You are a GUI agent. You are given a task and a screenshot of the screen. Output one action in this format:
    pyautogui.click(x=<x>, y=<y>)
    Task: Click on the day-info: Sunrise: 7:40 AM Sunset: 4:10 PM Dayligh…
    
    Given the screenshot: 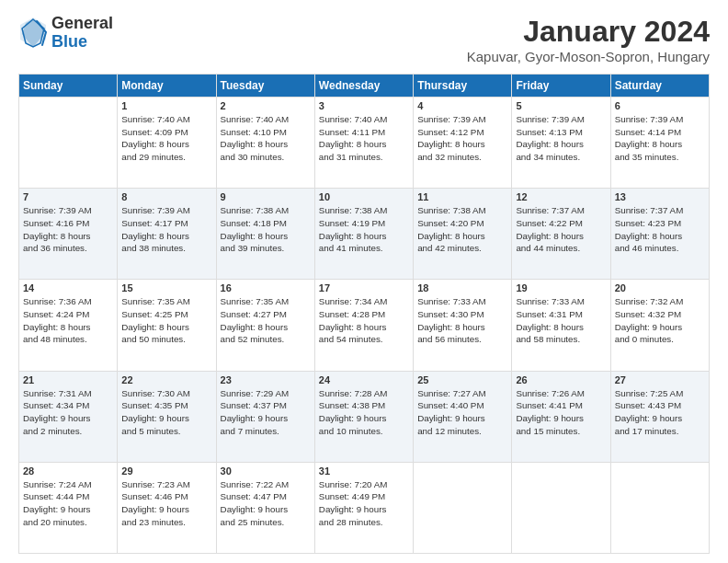 What is the action you would take?
    pyautogui.click(x=266, y=138)
    